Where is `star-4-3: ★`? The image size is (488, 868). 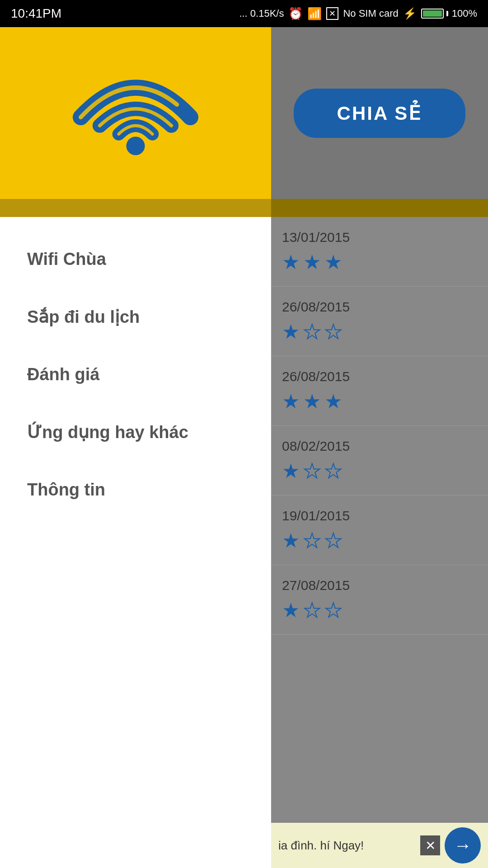 star-4-3: ★ is located at coordinates (333, 471).